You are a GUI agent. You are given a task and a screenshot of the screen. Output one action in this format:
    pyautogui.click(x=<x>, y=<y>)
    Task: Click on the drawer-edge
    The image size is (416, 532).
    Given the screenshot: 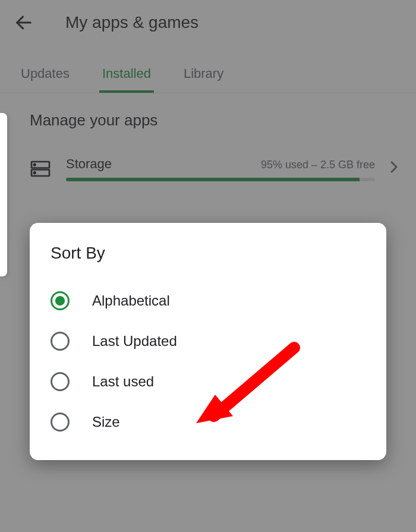 What is the action you would take?
    pyautogui.click(x=4, y=195)
    